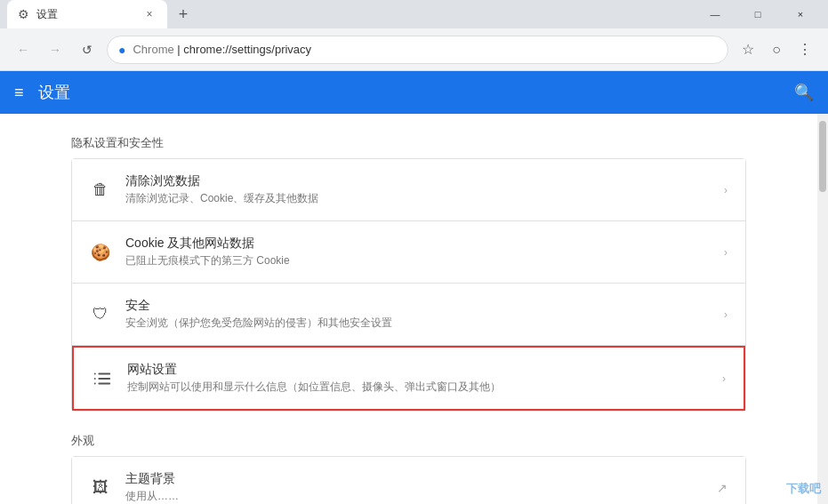  What do you see at coordinates (418, 315) in the screenshot?
I see `security-text: 安全 安全浏览（保护您免受危险网站的侵害）和其他安全设置` at bounding box center [418, 315].